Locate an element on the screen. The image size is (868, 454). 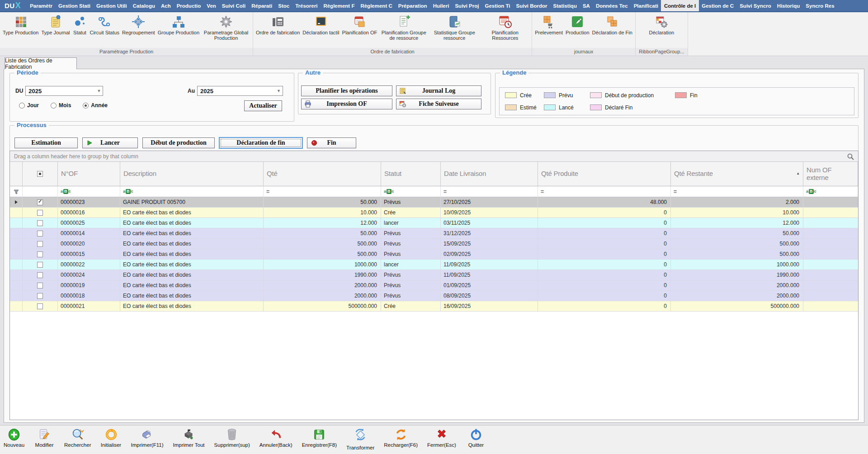
filter-cell-statut: aBc is located at coordinates (411, 192).